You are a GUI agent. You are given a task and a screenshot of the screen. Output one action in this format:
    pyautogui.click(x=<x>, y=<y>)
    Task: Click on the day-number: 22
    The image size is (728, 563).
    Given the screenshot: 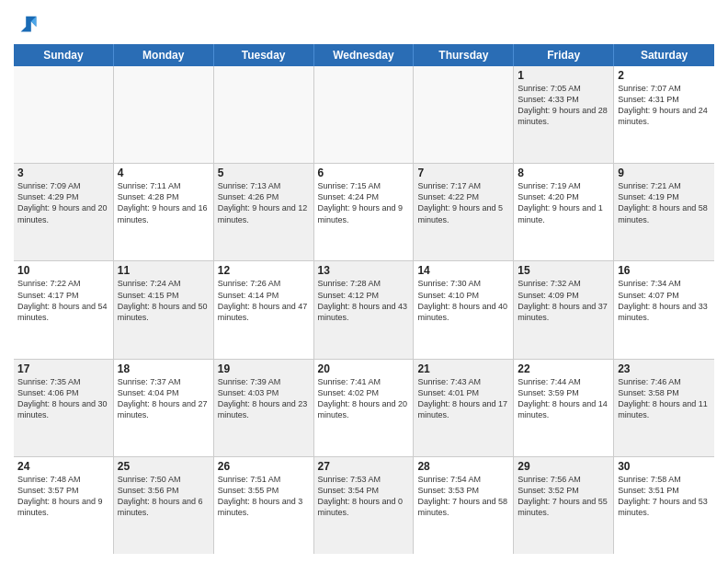 What is the action you would take?
    pyautogui.click(x=563, y=369)
    